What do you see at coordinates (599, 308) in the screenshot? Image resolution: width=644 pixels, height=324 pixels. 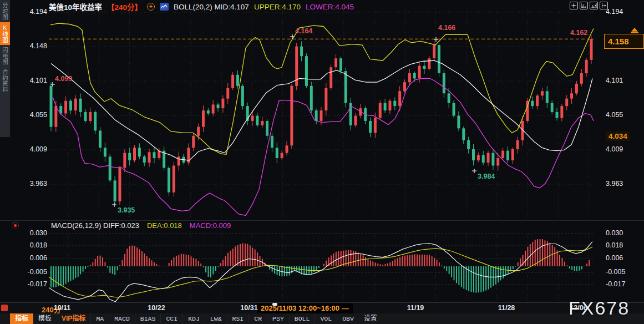 I see `watermark: FX678` at bounding box center [599, 308].